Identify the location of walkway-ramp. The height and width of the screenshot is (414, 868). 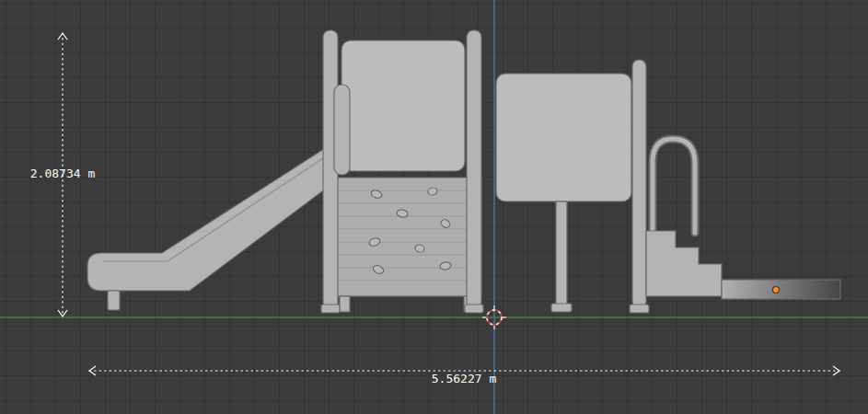
(781, 289).